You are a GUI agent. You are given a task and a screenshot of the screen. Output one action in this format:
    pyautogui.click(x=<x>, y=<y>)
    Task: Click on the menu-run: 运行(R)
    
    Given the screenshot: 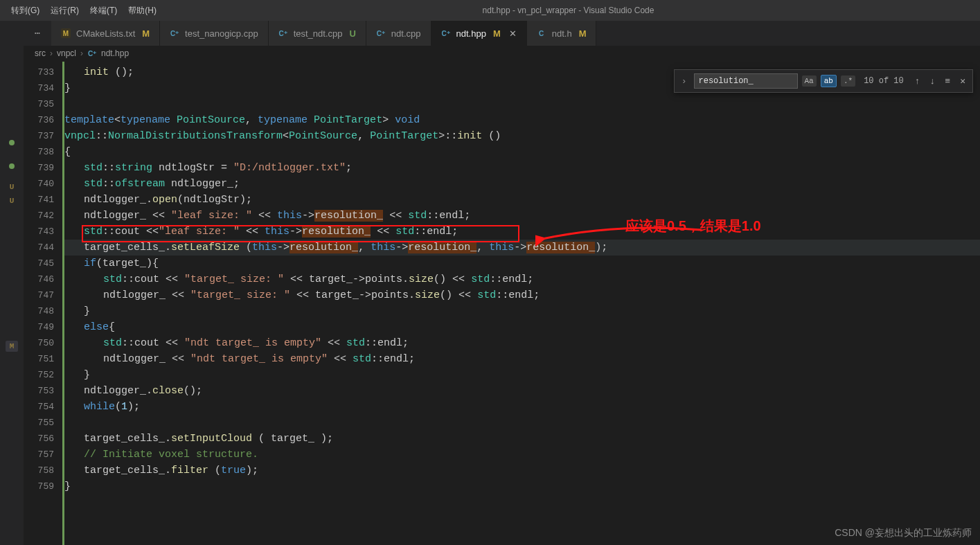 What is the action you would take?
    pyautogui.click(x=65, y=11)
    